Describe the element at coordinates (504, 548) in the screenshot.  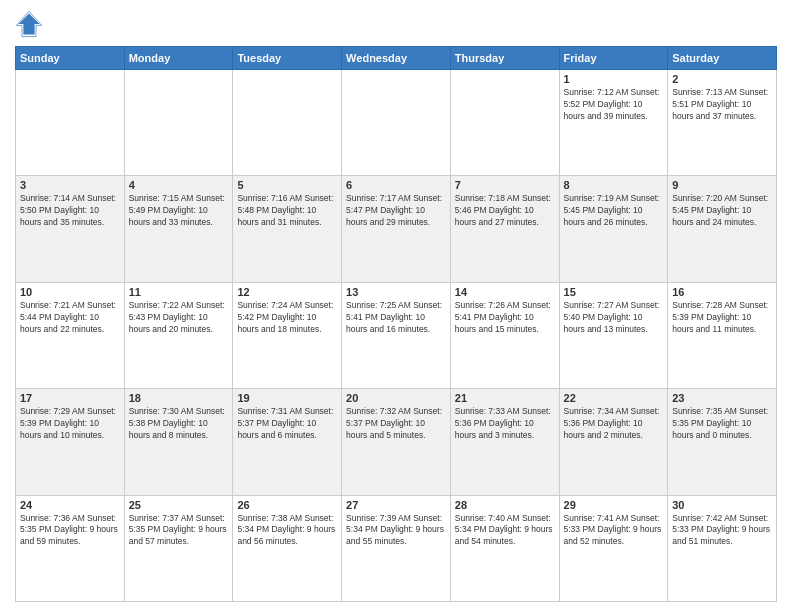
I see `day-cell: 28Sunrise: 7:40 AM Sunset: 5:34 PM Dayli…` at that location.